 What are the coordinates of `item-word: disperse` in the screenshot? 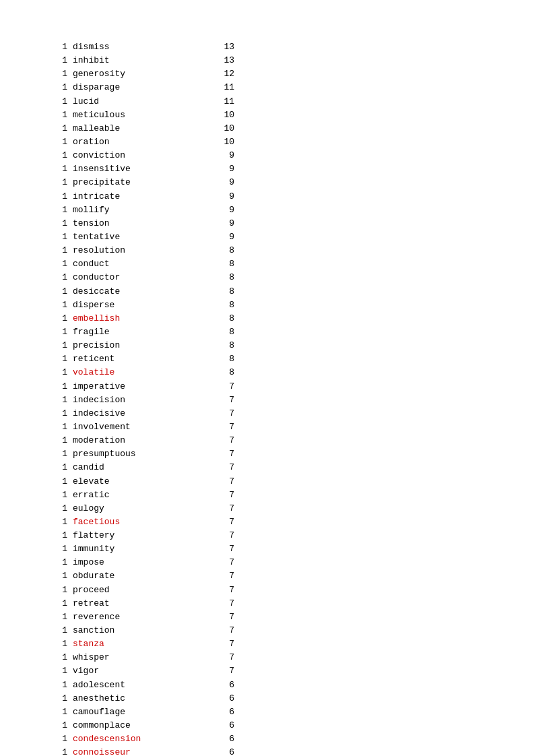 It's located at (140, 305).